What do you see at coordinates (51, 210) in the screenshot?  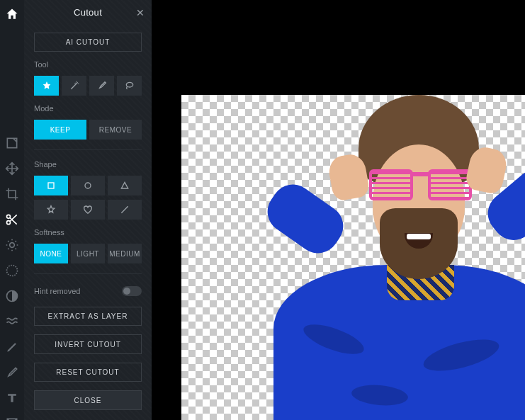 I see `shape-star` at bounding box center [51, 210].